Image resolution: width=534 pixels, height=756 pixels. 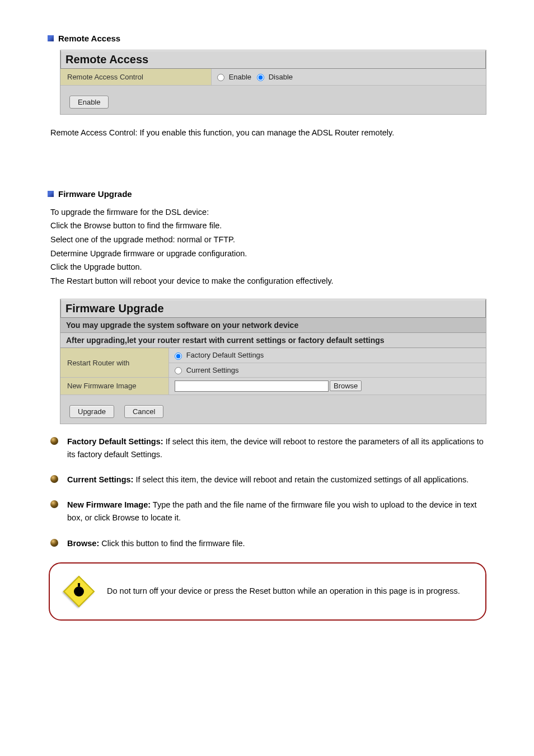 What do you see at coordinates (269, 511) in the screenshot?
I see `list-item: New Firmware Image: Type the path and th…` at bounding box center [269, 511].